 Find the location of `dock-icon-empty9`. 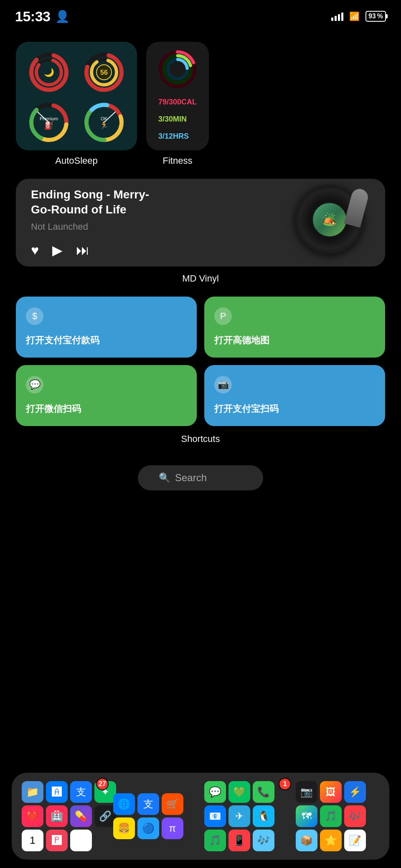

dock-icon-empty9 is located at coordinates (379, 840).